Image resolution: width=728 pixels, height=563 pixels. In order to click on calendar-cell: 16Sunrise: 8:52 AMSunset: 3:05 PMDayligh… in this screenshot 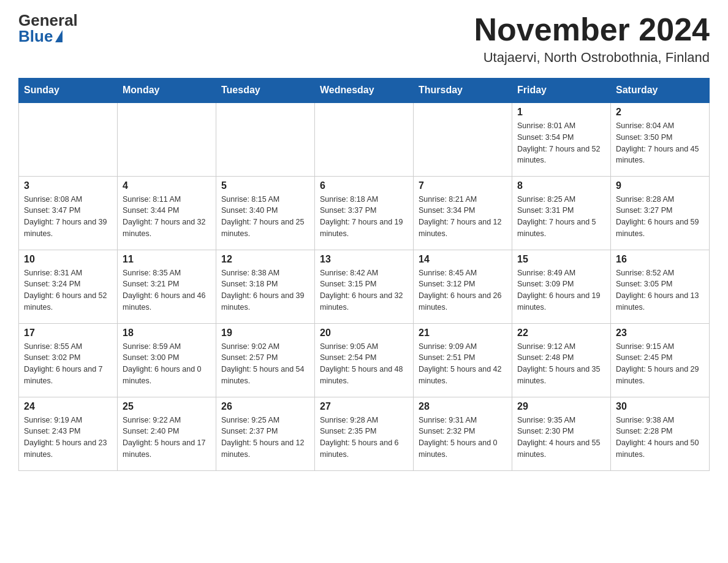, I will do `click(661, 286)`.